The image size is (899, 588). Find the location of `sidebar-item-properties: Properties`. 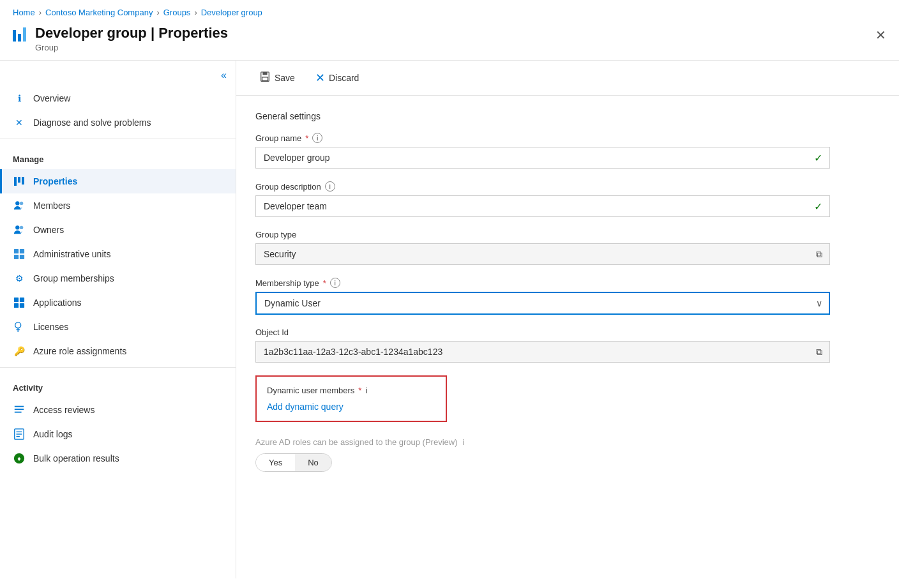

sidebar-item-properties: Properties is located at coordinates (117, 181).